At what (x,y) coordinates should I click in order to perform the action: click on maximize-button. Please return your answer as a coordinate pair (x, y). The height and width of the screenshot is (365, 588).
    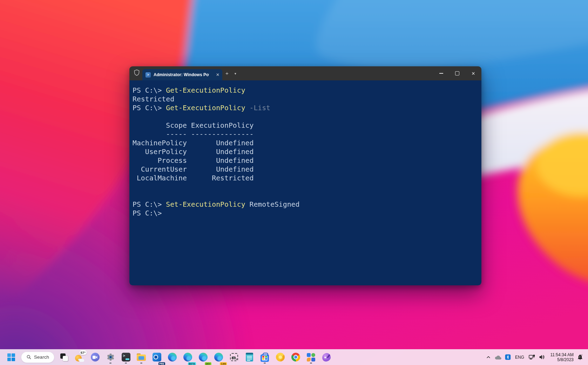
    Looking at the image, I should click on (457, 73).